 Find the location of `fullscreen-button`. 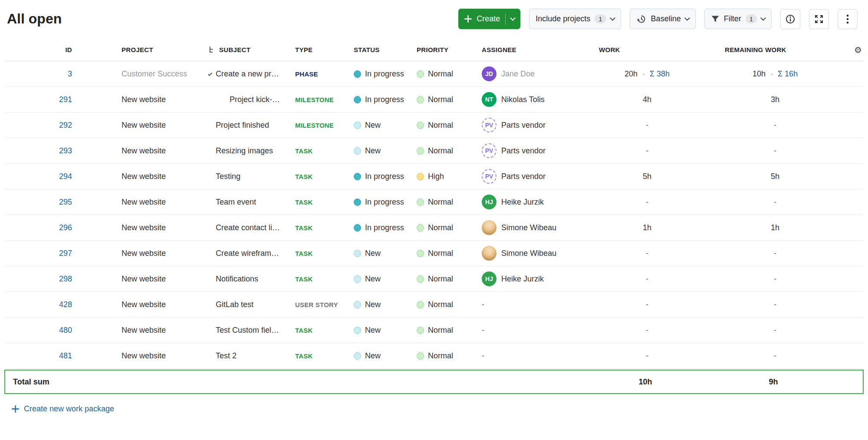

fullscreen-button is located at coordinates (819, 19).